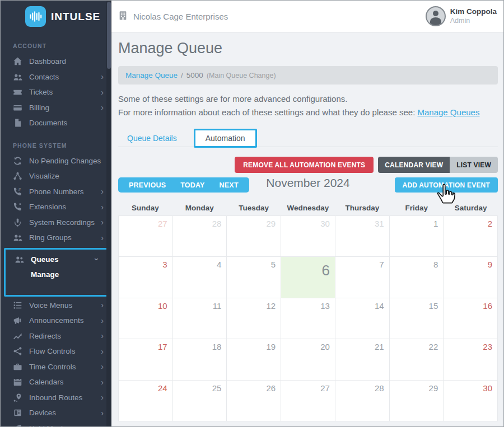  I want to click on calendar-day-cell: 20, so click(308, 359).